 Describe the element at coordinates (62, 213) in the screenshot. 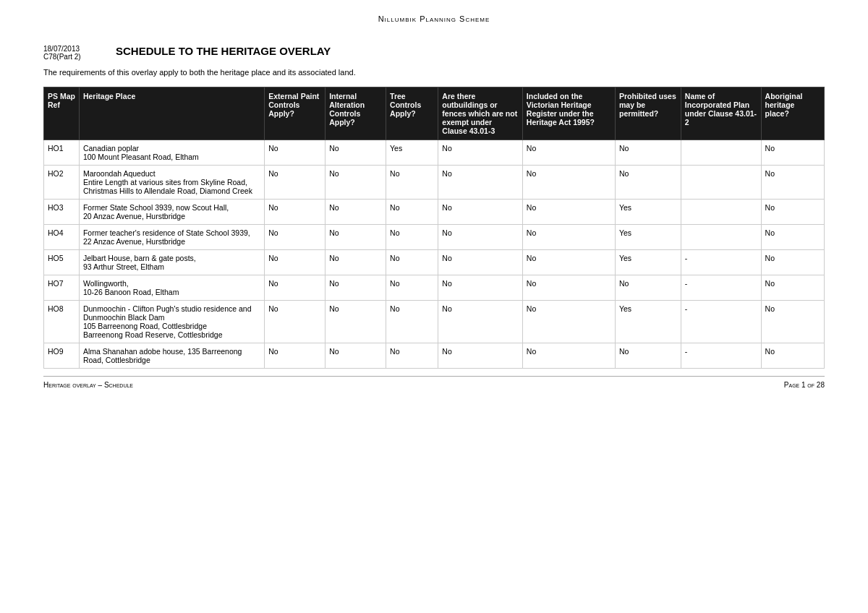

I see `cell-ps: HO3` at that location.